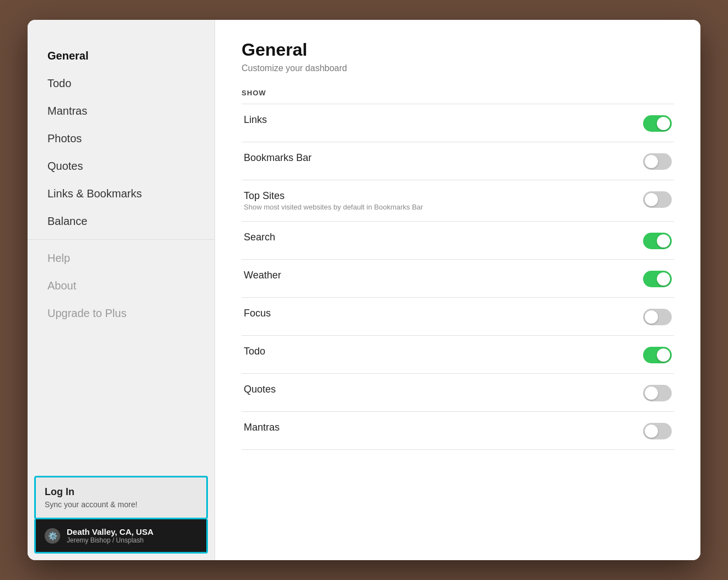  I want to click on sidebar-item-links-bookmarks: Links & Bookmarks, so click(121, 194).